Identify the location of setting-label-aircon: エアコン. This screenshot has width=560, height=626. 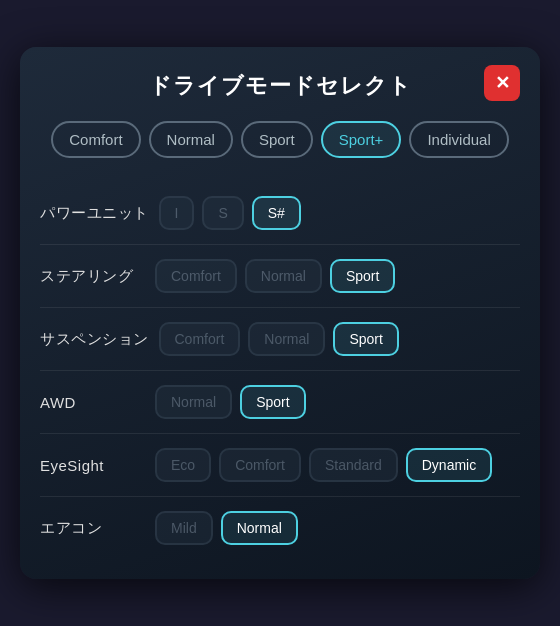
(92, 528).